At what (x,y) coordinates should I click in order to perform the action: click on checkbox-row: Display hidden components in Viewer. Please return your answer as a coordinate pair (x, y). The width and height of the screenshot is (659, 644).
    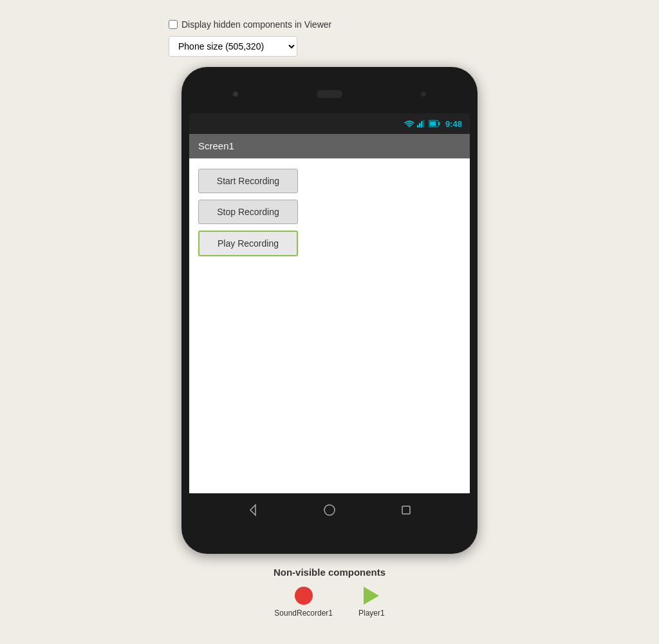
    Looking at the image, I should click on (330, 24).